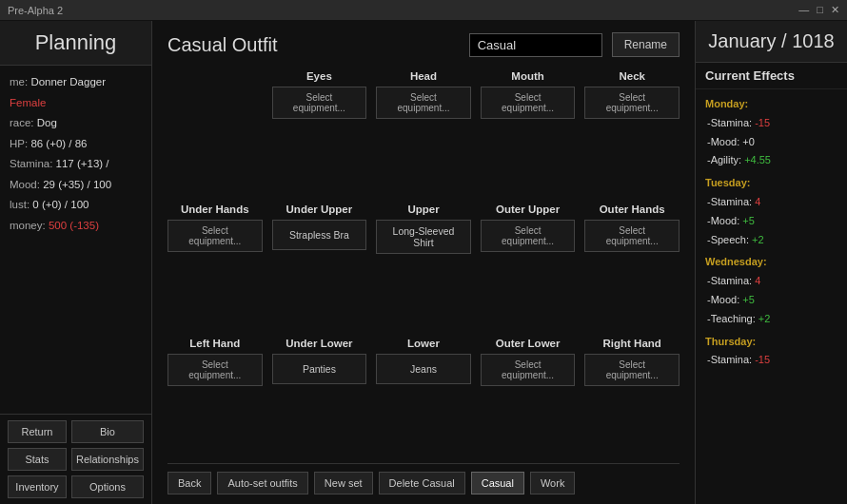 This screenshot has height=504, width=847. Describe the element at coordinates (528, 370) in the screenshot. I see `slot-outer-lower-button: Select equipment...` at that location.